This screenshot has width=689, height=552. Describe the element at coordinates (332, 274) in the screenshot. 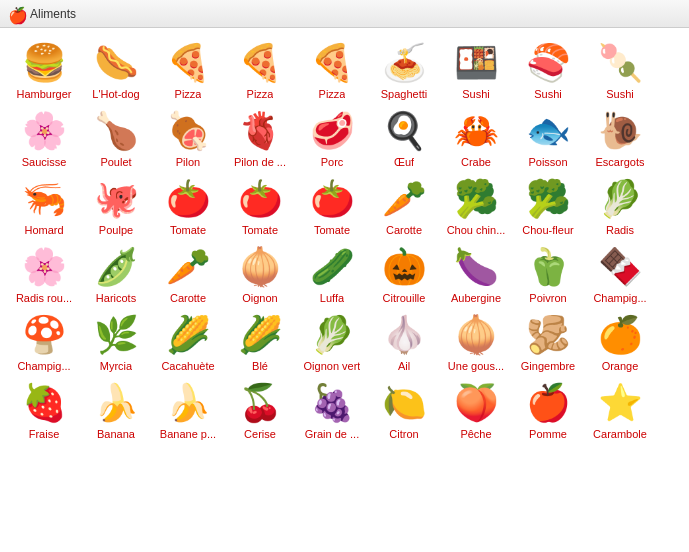

I see `list-item: 🥒Luffa` at that location.